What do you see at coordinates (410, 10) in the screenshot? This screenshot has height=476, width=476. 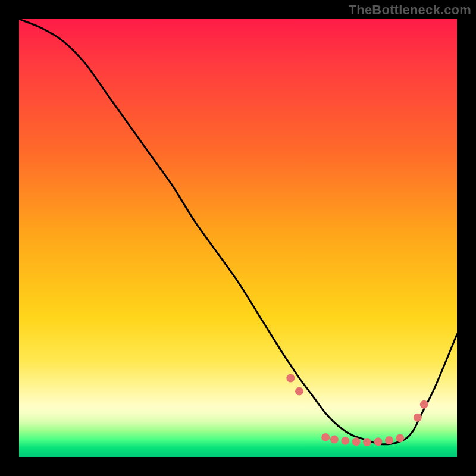 I see `watermark-label: TheBottleneck.com` at bounding box center [410, 10].